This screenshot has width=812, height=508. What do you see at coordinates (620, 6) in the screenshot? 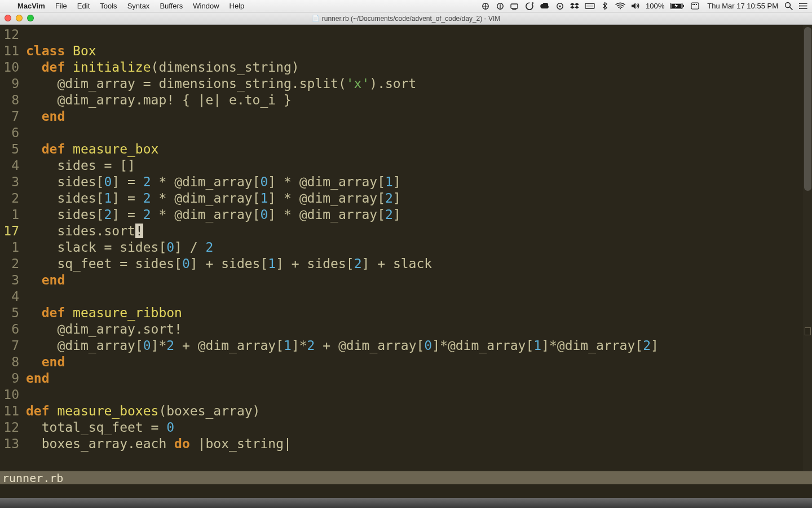
I see `wifi-icon` at bounding box center [620, 6].